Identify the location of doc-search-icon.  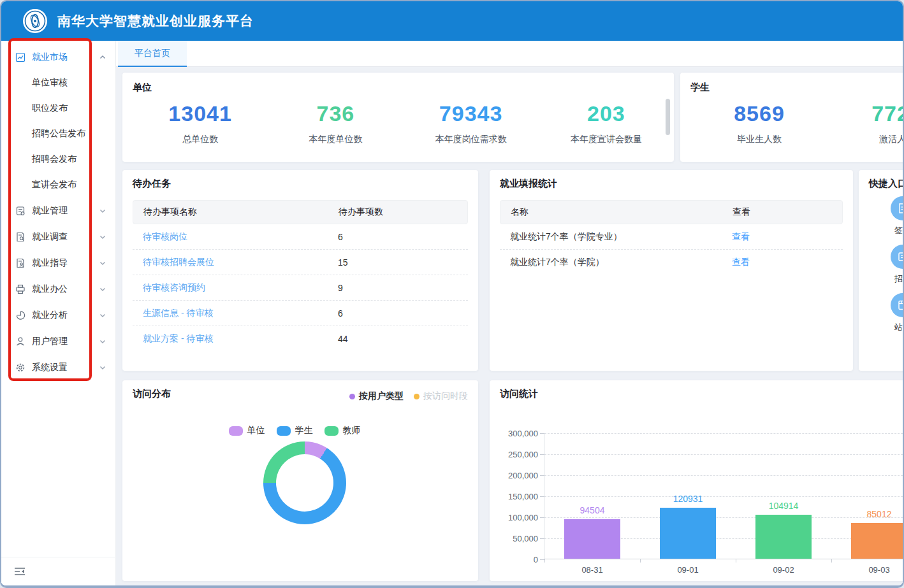
(20, 237).